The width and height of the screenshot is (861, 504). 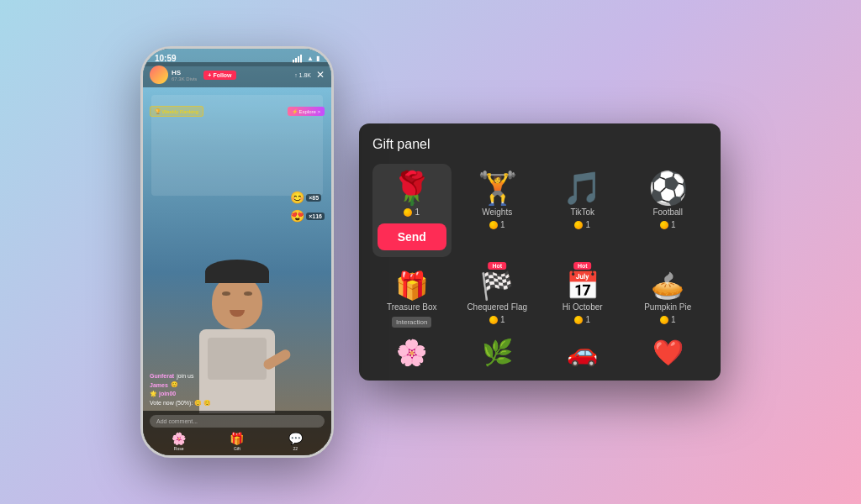 What do you see at coordinates (498, 210) in the screenshot?
I see `gift-item-weights: 🏋️ Weights 1` at bounding box center [498, 210].